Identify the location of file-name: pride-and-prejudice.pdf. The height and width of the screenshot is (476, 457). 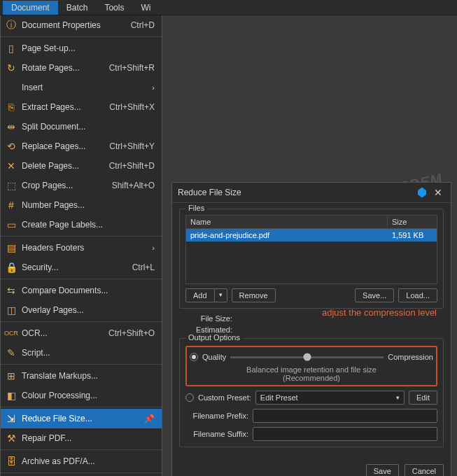
(287, 235).